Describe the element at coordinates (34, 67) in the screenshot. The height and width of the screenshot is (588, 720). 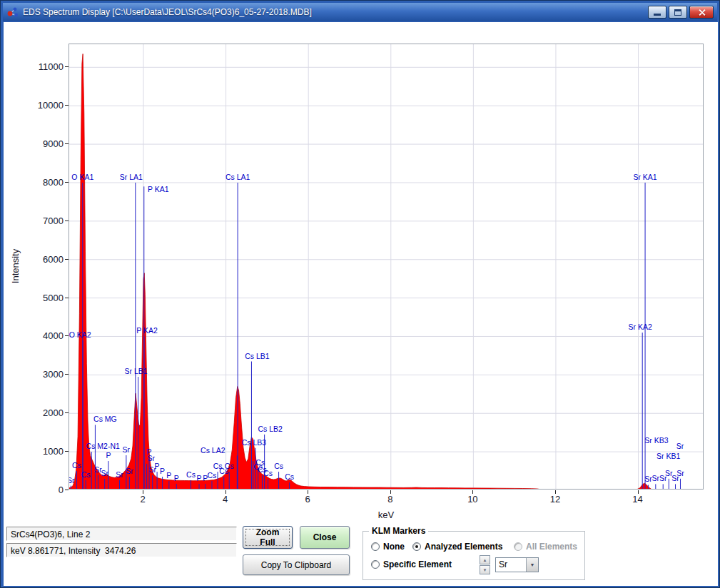
I see `y-tick-label: 11000` at that location.